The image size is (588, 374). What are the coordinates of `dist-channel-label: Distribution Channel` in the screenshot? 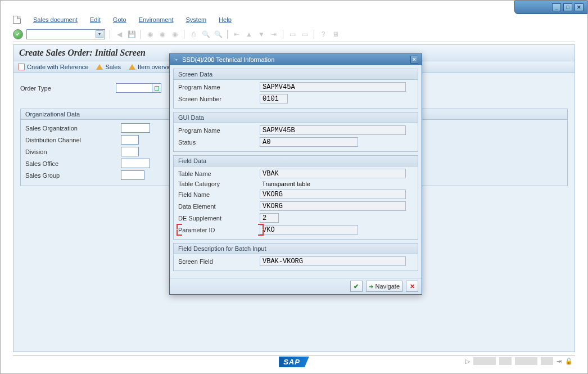 It's located at (73, 140).